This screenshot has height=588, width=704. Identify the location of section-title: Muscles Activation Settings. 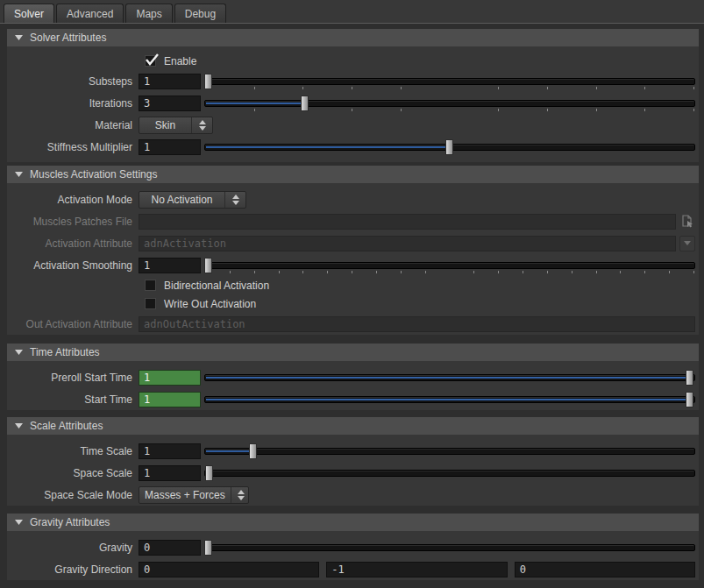
(93, 174).